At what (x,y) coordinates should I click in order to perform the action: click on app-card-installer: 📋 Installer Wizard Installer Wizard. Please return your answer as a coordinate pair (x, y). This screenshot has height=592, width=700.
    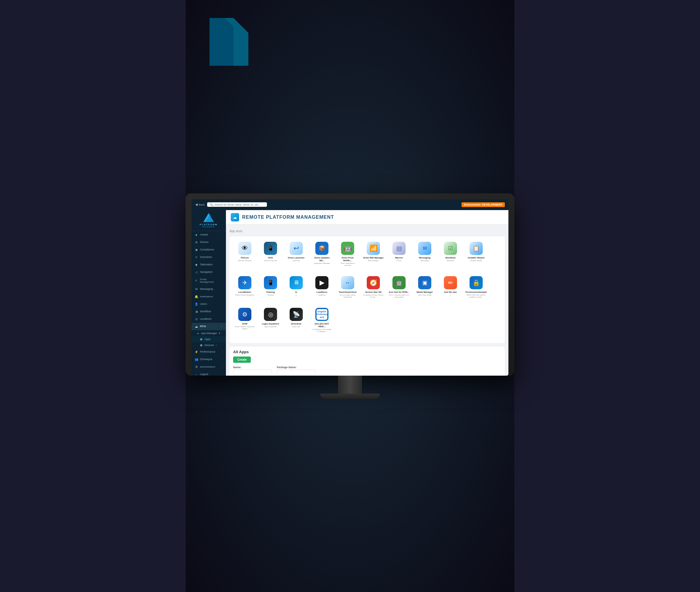
    Looking at the image, I should click on (476, 254).